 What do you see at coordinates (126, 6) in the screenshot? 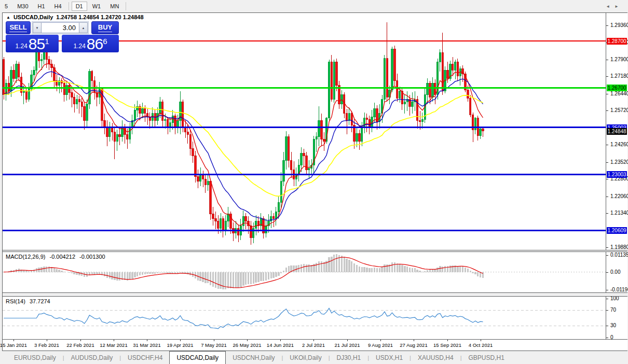
I see `toolbar-separator` at bounding box center [126, 6].